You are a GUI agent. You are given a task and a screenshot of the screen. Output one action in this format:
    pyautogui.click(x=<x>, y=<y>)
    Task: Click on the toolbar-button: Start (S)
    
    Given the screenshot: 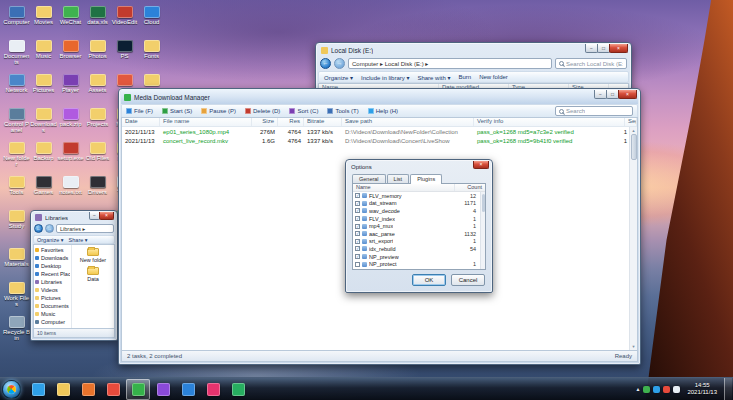 What is the action you would take?
    pyautogui.click(x=177, y=111)
    